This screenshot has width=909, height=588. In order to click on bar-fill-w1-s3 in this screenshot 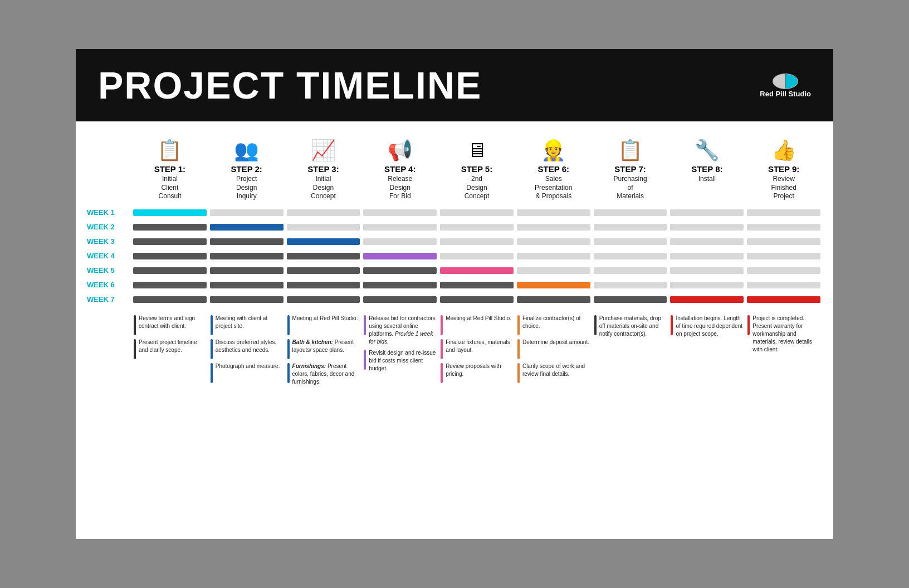, I will do `click(324, 213)`.